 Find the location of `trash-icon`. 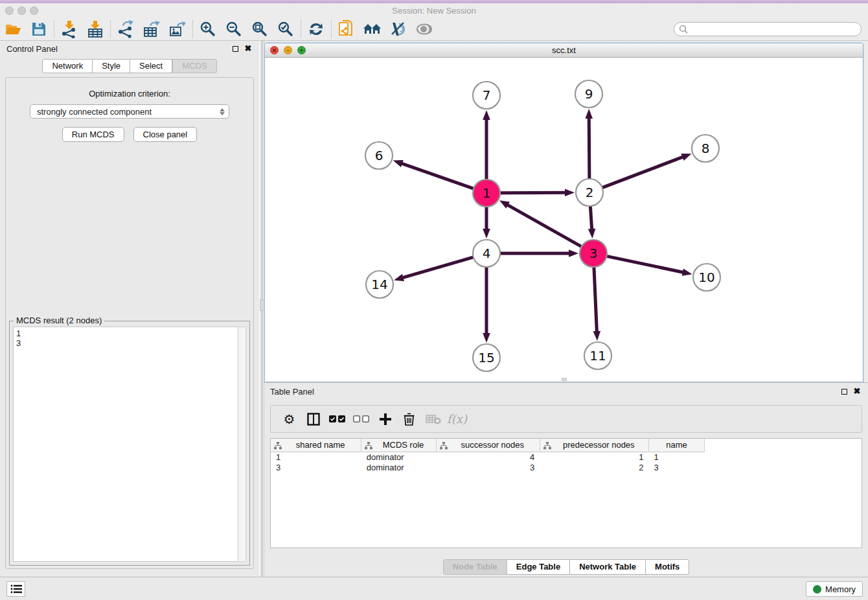

trash-icon is located at coordinates (409, 419).